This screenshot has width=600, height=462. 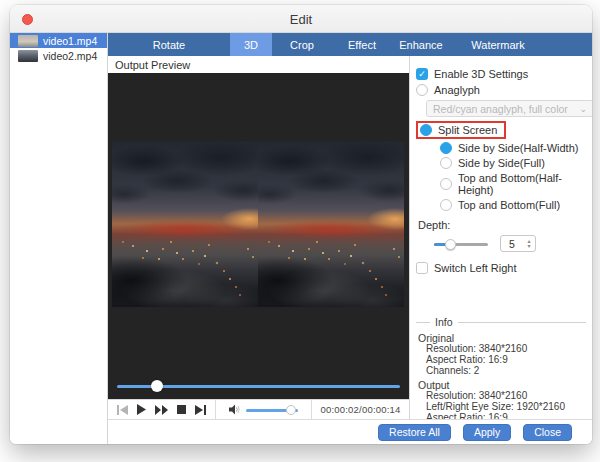 I want to click on skip-end-icon, so click(x=200, y=410).